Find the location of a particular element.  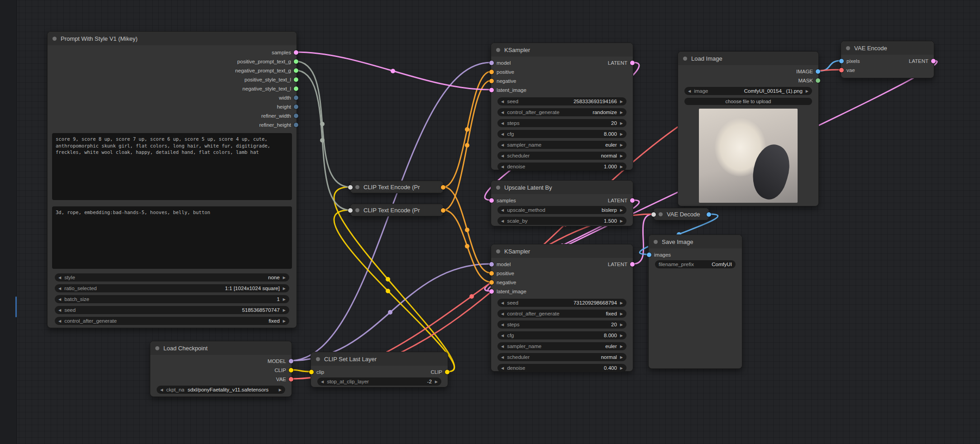

collapsed-output-dot is located at coordinates (709, 215).